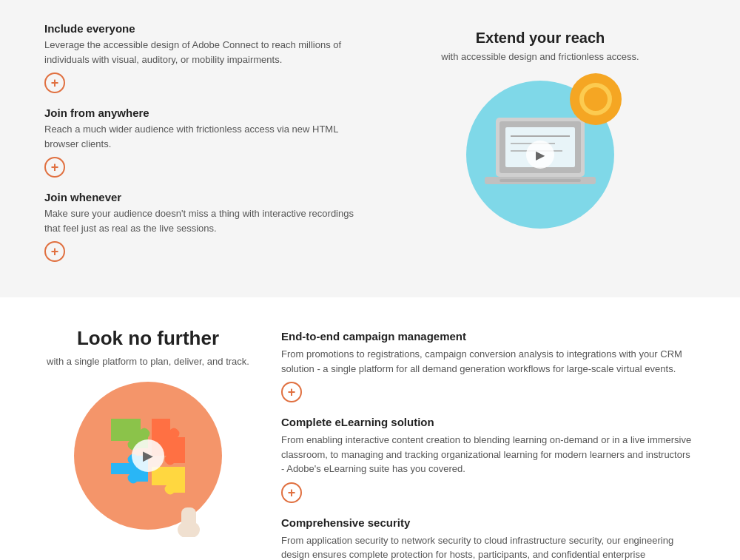  I want to click on join-whenever-expand: +, so click(55, 252).